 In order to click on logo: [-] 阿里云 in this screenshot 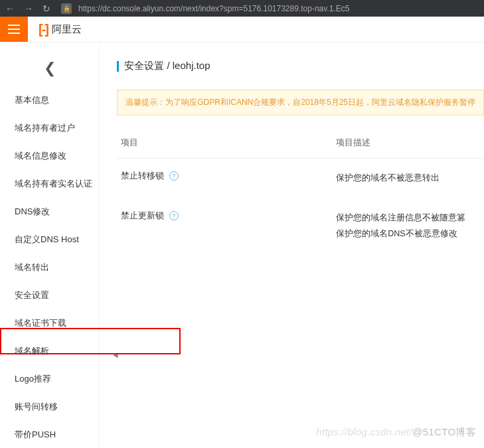, I will do `click(54, 29)`.